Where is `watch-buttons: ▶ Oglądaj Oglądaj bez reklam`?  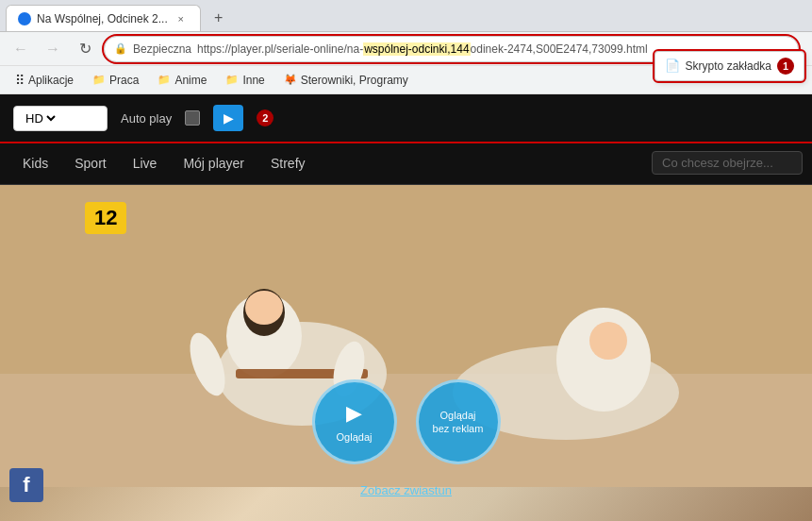 watch-buttons: ▶ Oglądaj Oglądaj bez reklam is located at coordinates (406, 422).